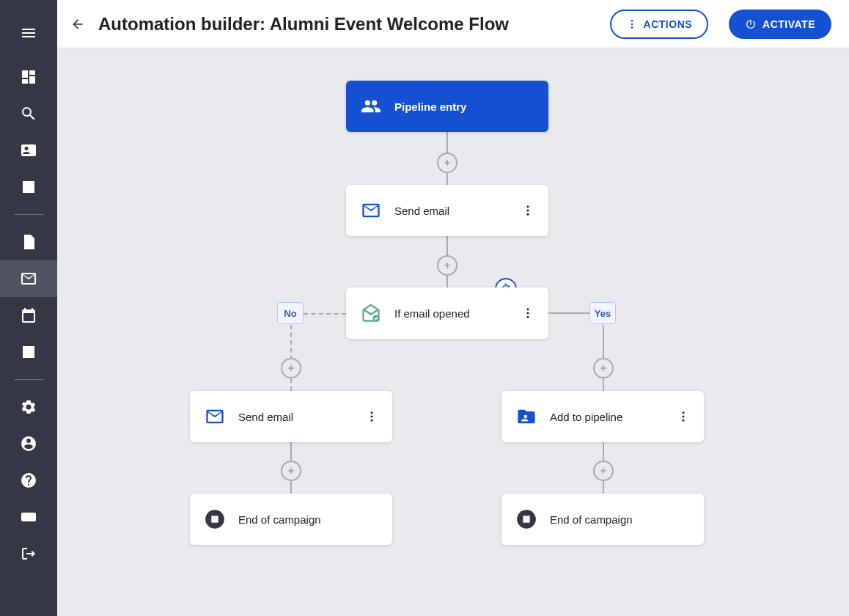 The image size is (849, 616). I want to click on sidebar-contacts, so click(29, 150).